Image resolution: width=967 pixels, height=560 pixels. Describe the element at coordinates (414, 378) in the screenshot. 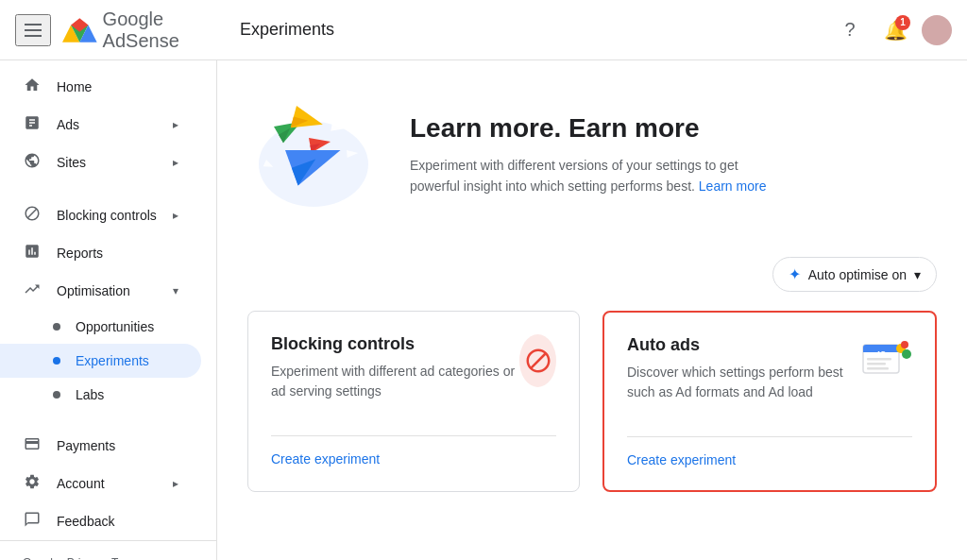

I see `card-header-blocking: Blocking controls Experiment with differ…` at that location.